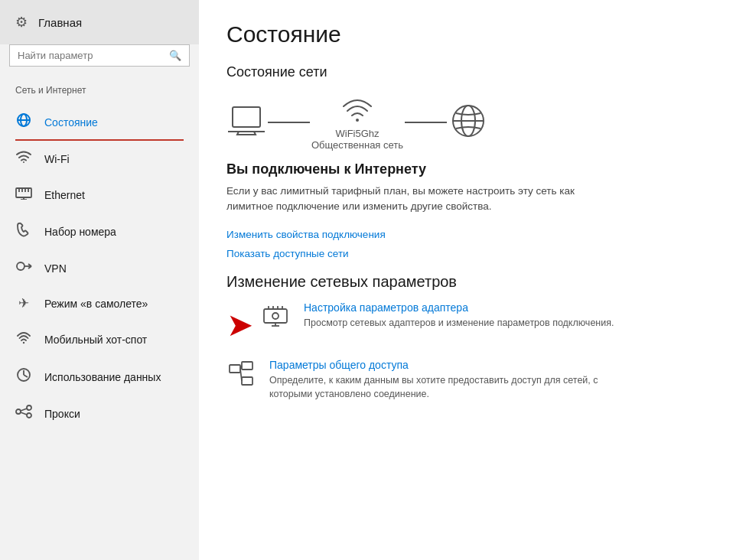 This screenshot has height=560, width=746. I want to click on adapter-settings-text: Настройка параметров адаптера Просмотр с…, so click(459, 315).